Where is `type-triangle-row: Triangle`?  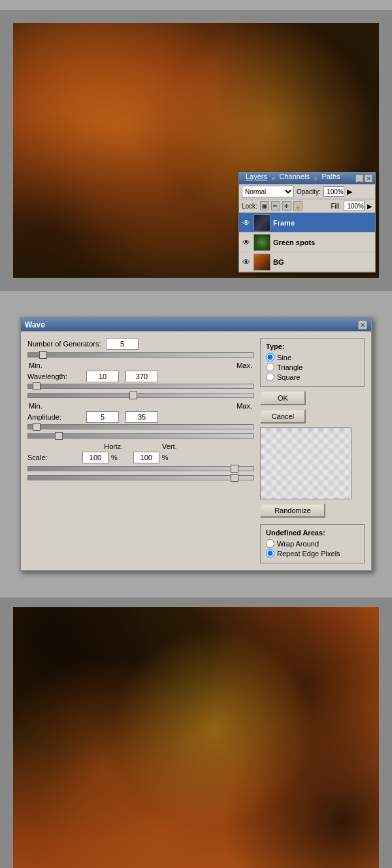
type-triangle-row: Triangle is located at coordinates (312, 367).